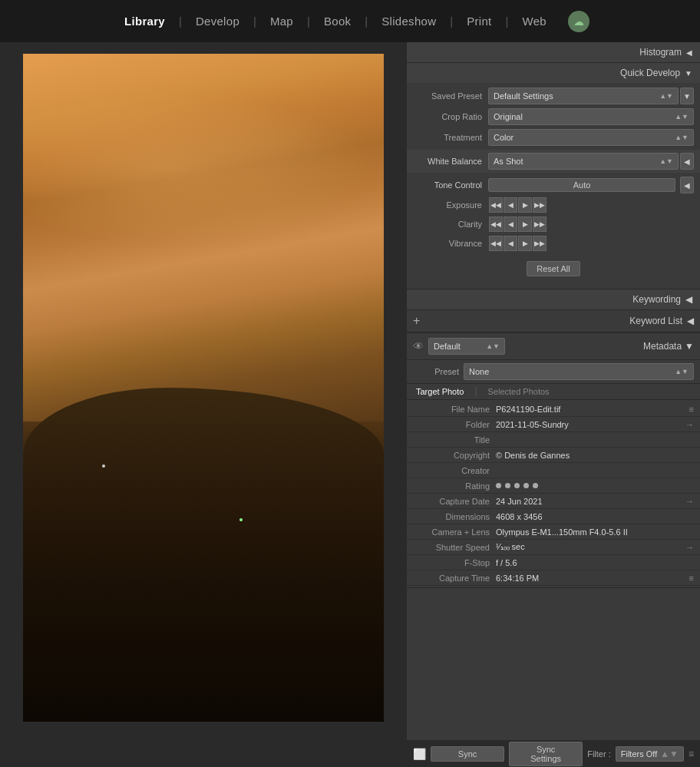 The height and width of the screenshot is (767, 700). What do you see at coordinates (582, 185) in the screenshot?
I see `auto-btn: Auto` at bounding box center [582, 185].